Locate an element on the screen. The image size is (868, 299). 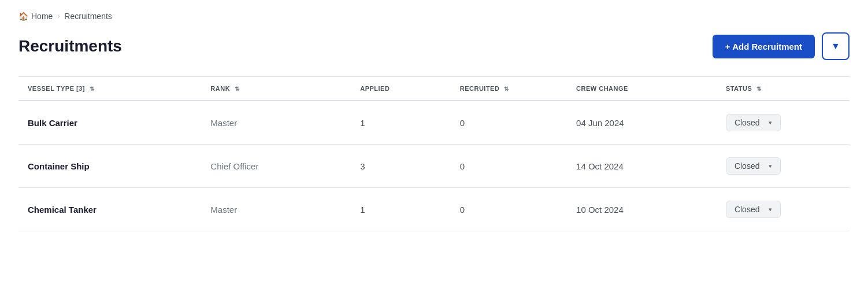
breadcrumb-home-label: Home is located at coordinates (42, 16).